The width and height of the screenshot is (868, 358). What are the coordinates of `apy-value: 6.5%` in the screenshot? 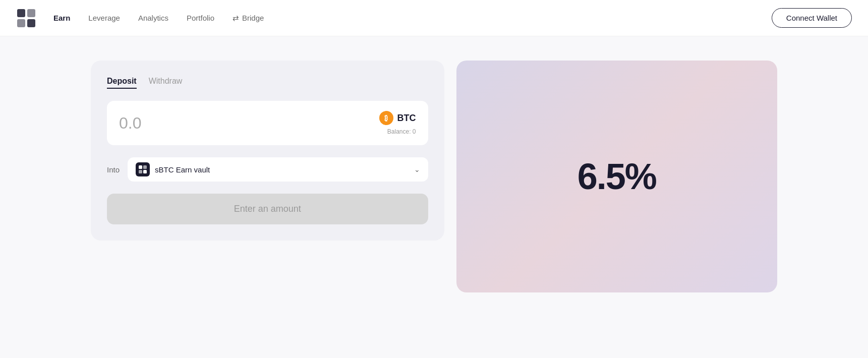 It's located at (617, 176).